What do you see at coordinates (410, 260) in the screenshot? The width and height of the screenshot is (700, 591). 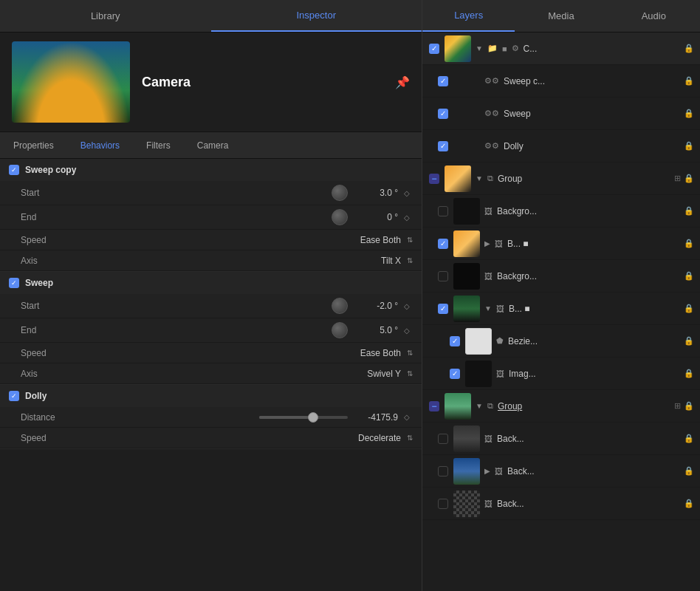 I see `axis-stepper: ⇅` at bounding box center [410, 260].